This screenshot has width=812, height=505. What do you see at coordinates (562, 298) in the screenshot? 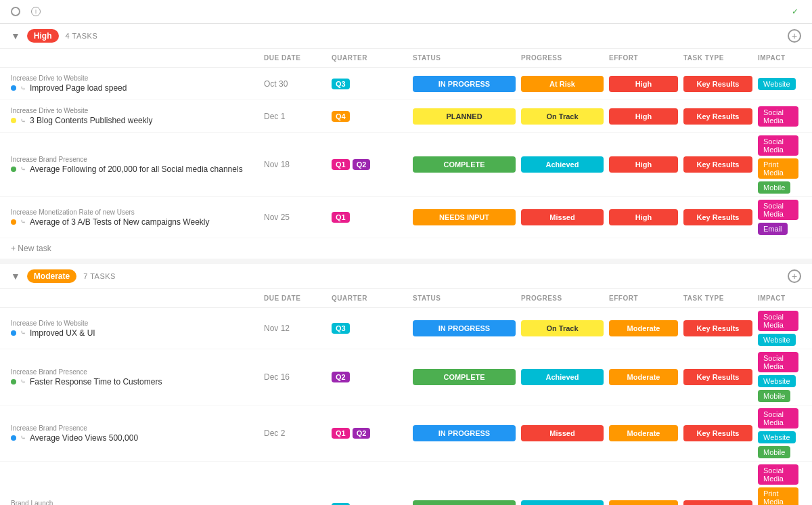
I see `col-progress: PROGRESS` at bounding box center [562, 298].